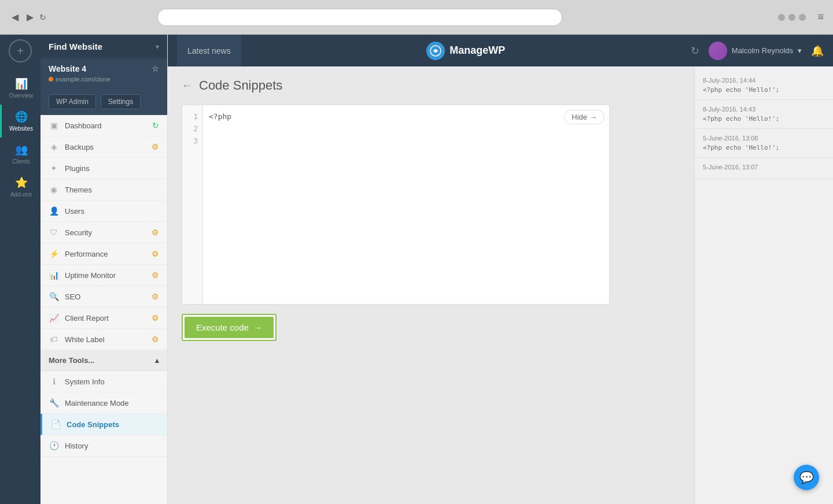 The image size is (833, 504). I want to click on window-dot-green, so click(802, 17).